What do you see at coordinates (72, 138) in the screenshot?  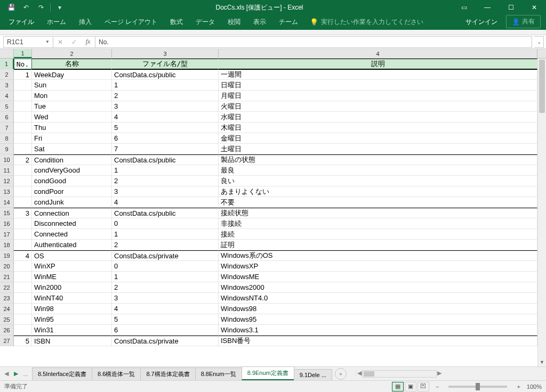 I see `cell-name: Fri` at bounding box center [72, 138].